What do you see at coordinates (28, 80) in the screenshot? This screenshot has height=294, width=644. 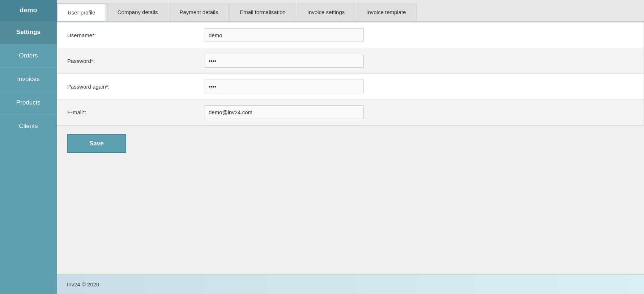 I see `sidebar-item-invoices: Invoices` at bounding box center [28, 80].